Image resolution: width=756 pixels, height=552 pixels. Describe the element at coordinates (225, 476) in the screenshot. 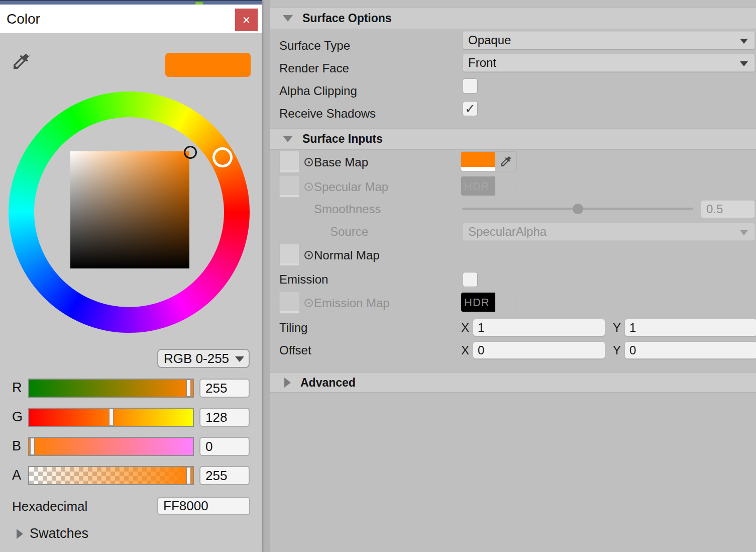

I see `channel-a-input: 255` at that location.